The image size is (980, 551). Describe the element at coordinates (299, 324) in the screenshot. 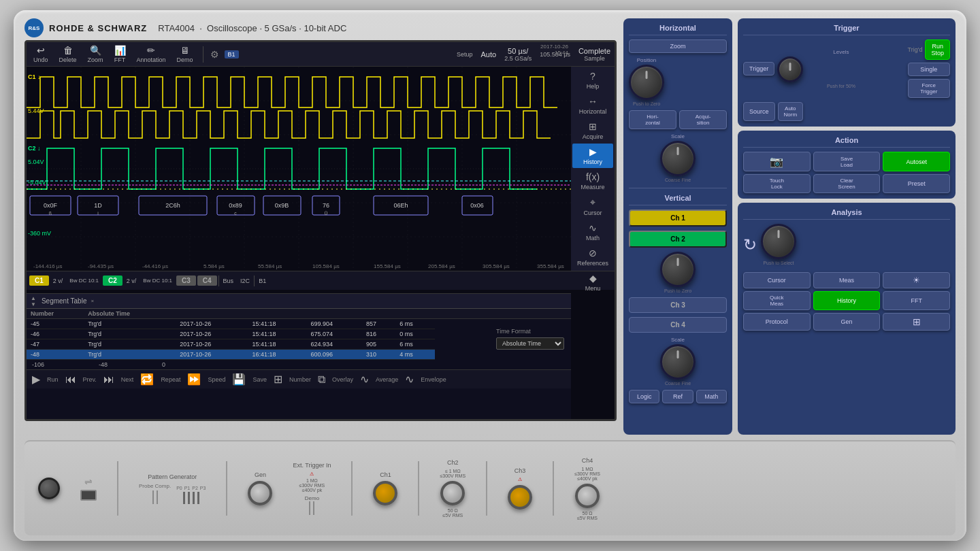

I see `table-row: -45 Trg'd 2017-10-26 15:41:18 699.904 85…` at that location.